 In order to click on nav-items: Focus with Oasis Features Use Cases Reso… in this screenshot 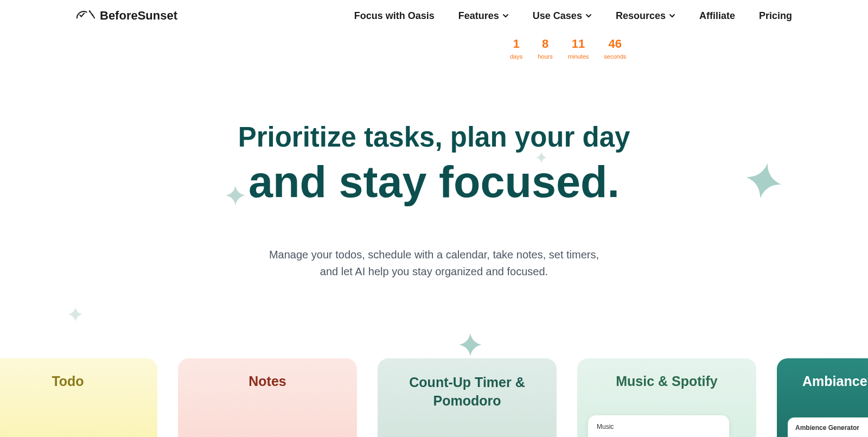, I will do `click(573, 16)`.